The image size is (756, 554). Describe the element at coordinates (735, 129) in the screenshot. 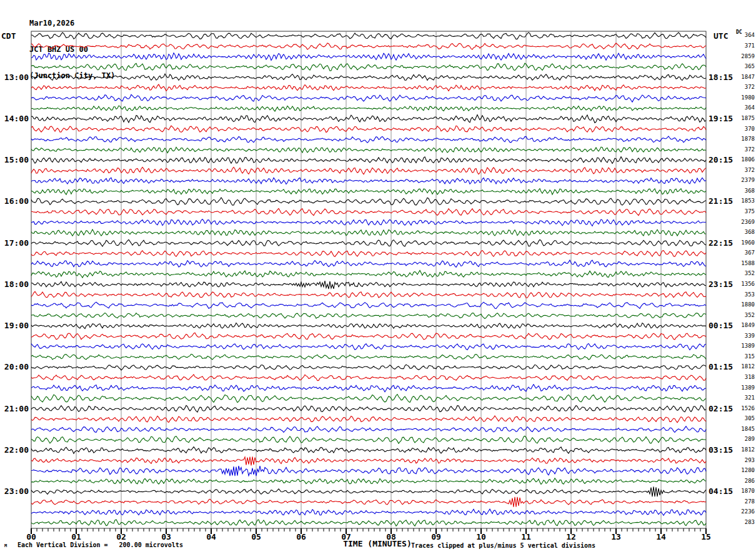

I see `dc-value: 370` at that location.